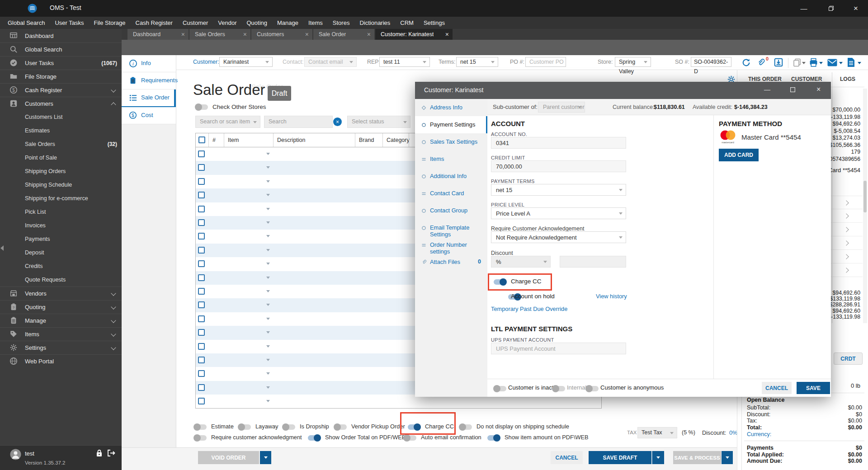  Describe the element at coordinates (697, 457) in the screenshot. I see `save-process-button: SAVE & PROCESS` at that location.